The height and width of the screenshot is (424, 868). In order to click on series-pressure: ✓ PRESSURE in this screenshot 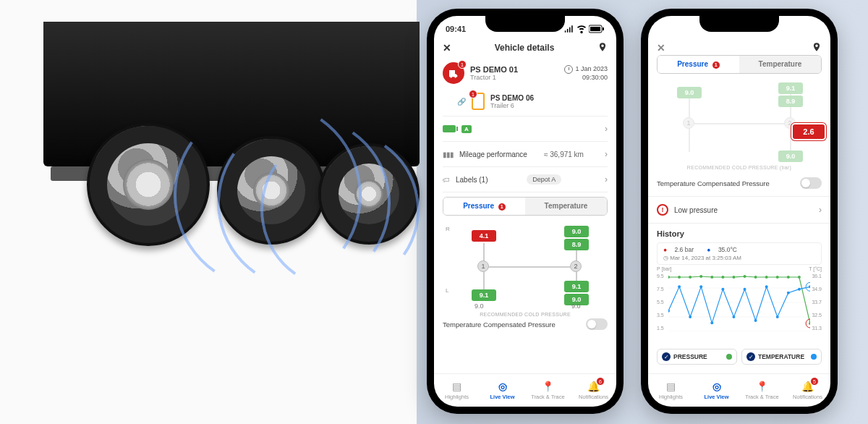, I will do `click(697, 357)`.